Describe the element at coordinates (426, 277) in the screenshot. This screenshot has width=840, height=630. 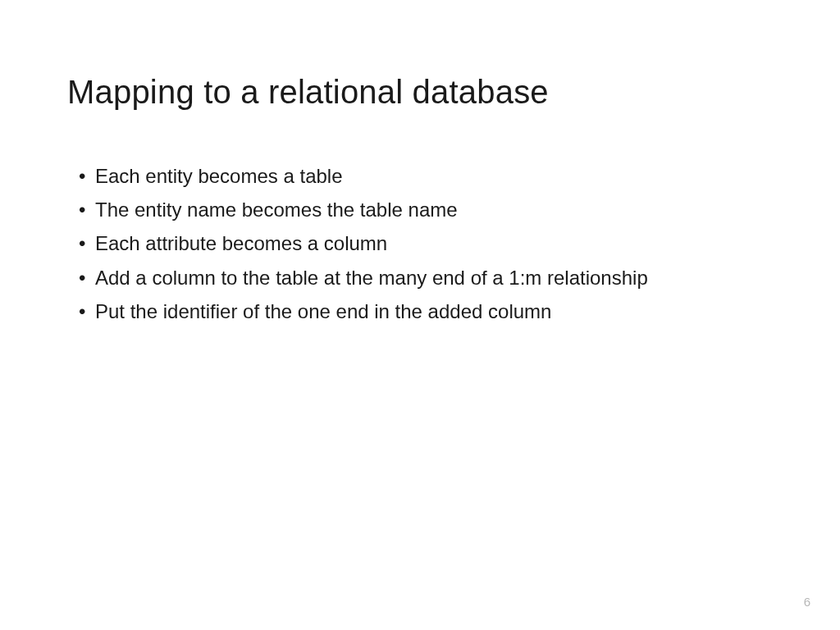
I see `bullet-item: Add a column to the table at the many en…` at that location.